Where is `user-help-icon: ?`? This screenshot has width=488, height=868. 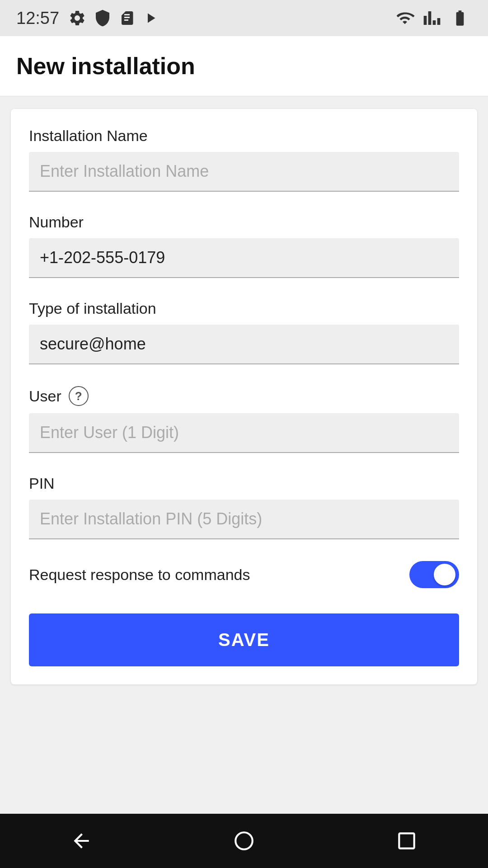
user-help-icon: ? is located at coordinates (79, 396).